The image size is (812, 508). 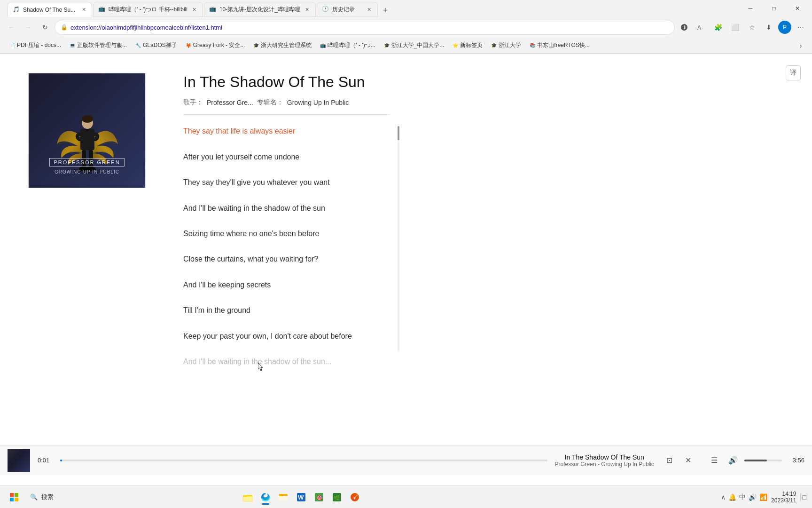 What do you see at coordinates (337, 497) in the screenshot?
I see `taskbar-app-6: 🌿` at bounding box center [337, 497].